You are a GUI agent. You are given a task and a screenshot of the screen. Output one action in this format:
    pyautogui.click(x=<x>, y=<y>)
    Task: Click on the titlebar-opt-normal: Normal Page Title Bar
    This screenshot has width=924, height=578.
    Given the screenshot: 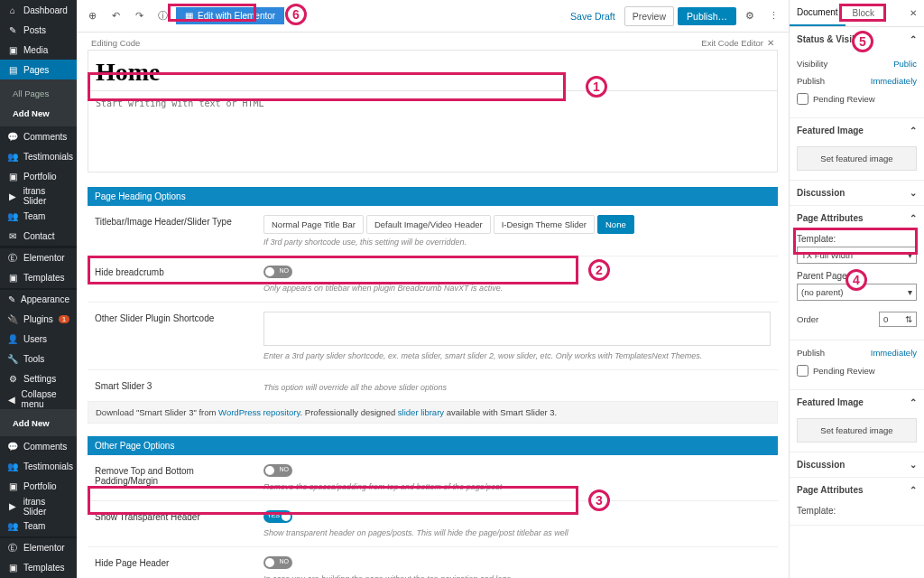 What is the action you would take?
    pyautogui.click(x=314, y=224)
    